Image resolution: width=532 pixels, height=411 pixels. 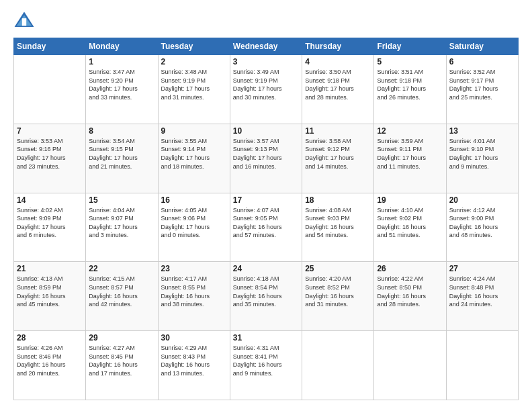 What do you see at coordinates (266, 154) in the screenshot?
I see `day-info: Sunrise: 3:57 AM Sunset: 9:13 PM Dayligh…` at bounding box center [266, 154].